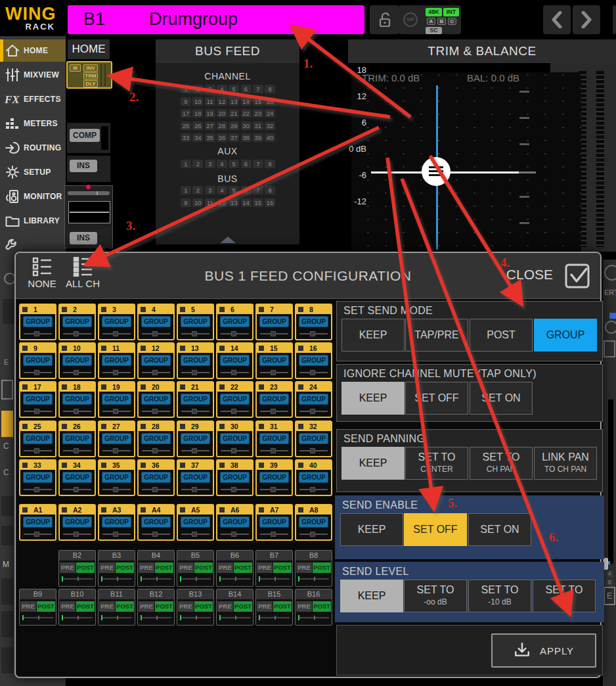 The height and width of the screenshot is (686, 616). I want to click on channel-tile-31: 31 GROUP, so click(275, 439).